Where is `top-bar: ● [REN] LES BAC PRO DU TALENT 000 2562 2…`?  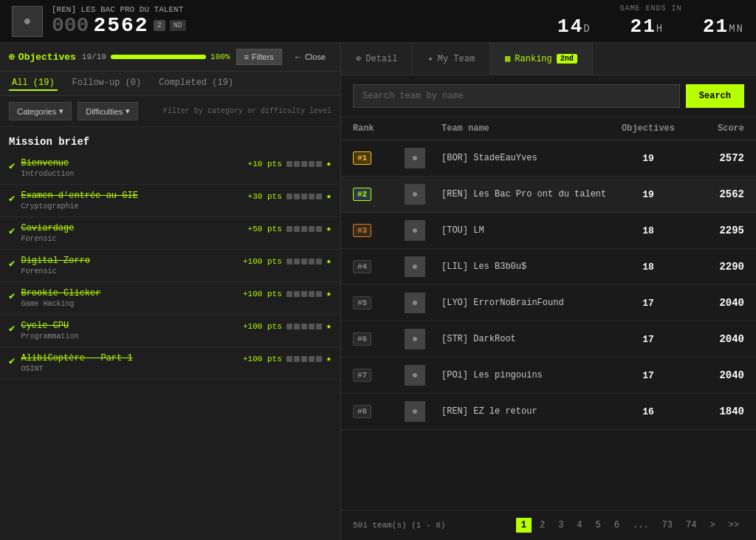
top-bar: ● [REN] LES BAC PRO DU TALENT 000 2562 2… is located at coordinates (378, 21).